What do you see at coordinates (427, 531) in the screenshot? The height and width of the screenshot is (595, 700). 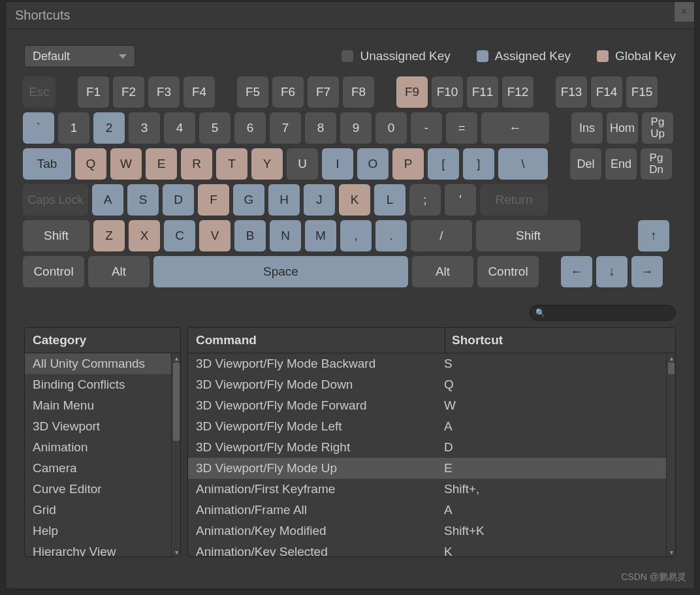 I see `command-row: Animation/Key ModifiedShift+K` at bounding box center [427, 531].